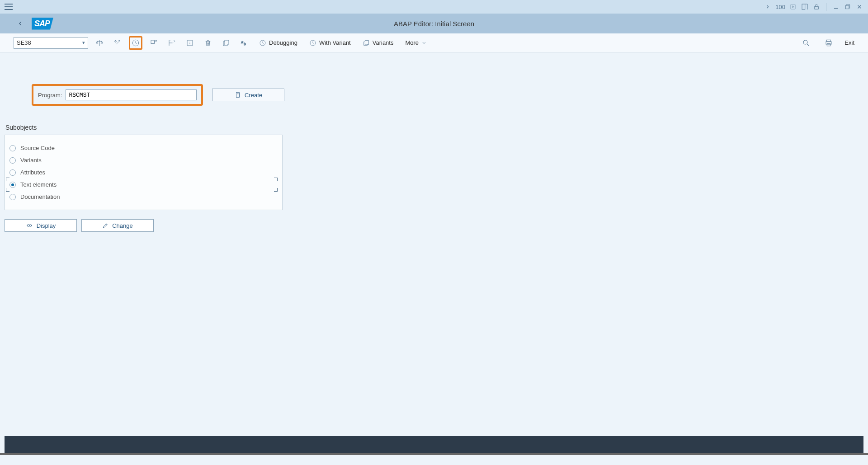 The height and width of the screenshot is (465, 868). Describe the element at coordinates (434, 23) in the screenshot. I see `page-title: ABAP Editor: Initial Screen` at that location.